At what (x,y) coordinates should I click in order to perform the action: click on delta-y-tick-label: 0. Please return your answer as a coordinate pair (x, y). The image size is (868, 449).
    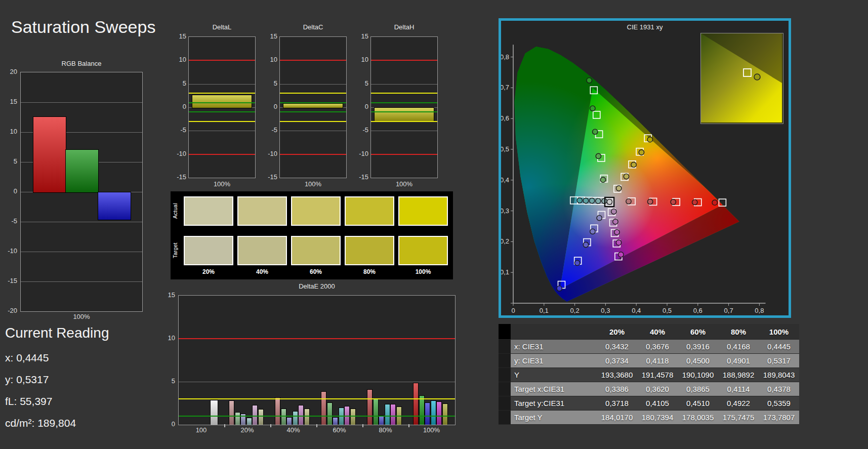
    Looking at the image, I should click on (359, 106).